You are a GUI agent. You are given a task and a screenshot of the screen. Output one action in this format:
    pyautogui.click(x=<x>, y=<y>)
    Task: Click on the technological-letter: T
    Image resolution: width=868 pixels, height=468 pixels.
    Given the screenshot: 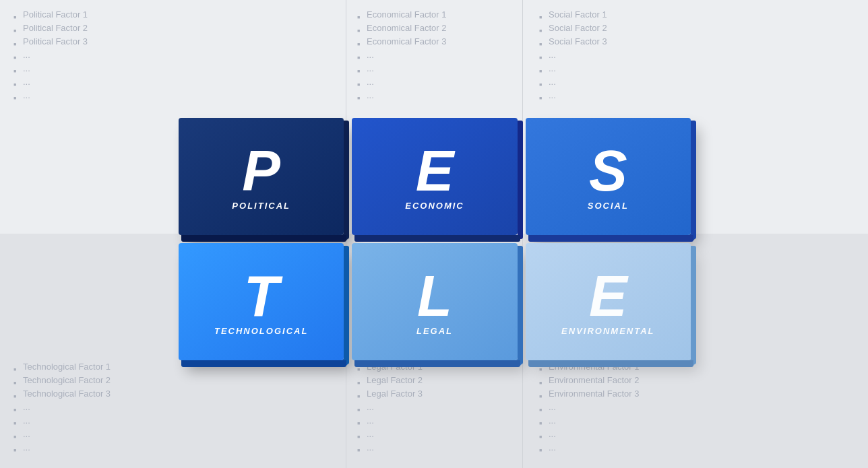 What is the action you would take?
    pyautogui.click(x=261, y=296)
    